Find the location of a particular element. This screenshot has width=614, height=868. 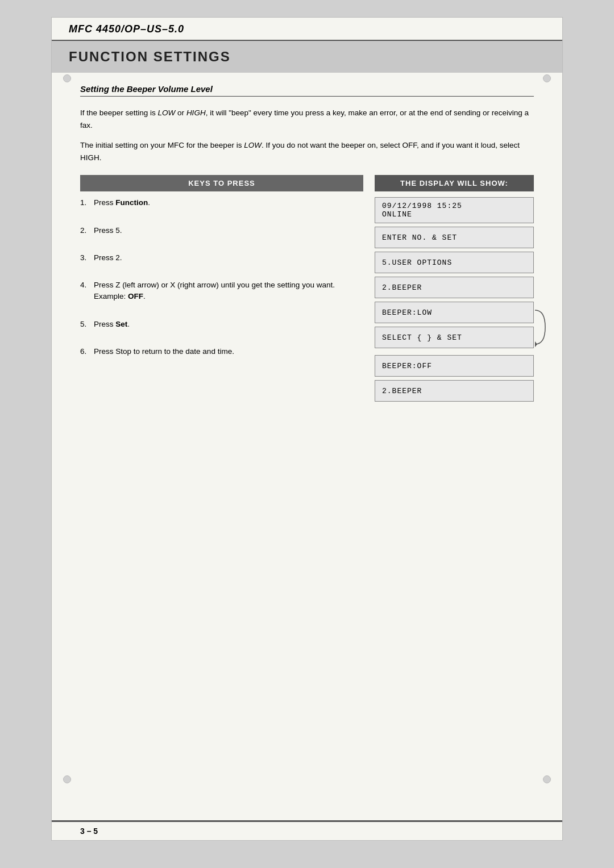

lcd-1-line-1: 09/12/1998 15:25 is located at coordinates (454, 206).